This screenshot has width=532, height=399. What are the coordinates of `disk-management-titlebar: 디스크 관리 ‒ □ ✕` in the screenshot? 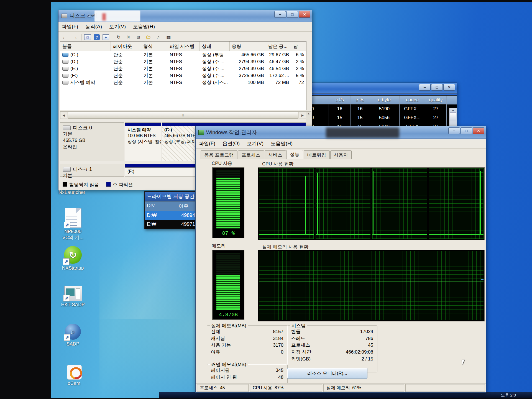 It's located at (185, 16).